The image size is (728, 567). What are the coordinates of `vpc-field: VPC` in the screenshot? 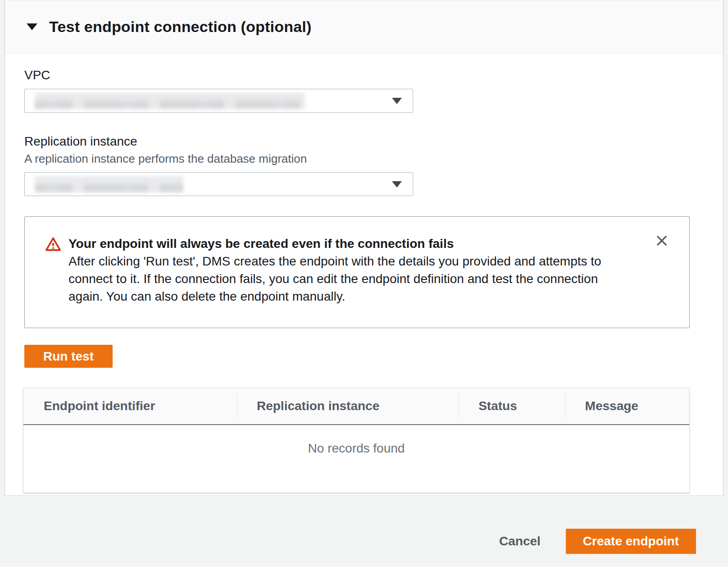 It's located at (374, 90).